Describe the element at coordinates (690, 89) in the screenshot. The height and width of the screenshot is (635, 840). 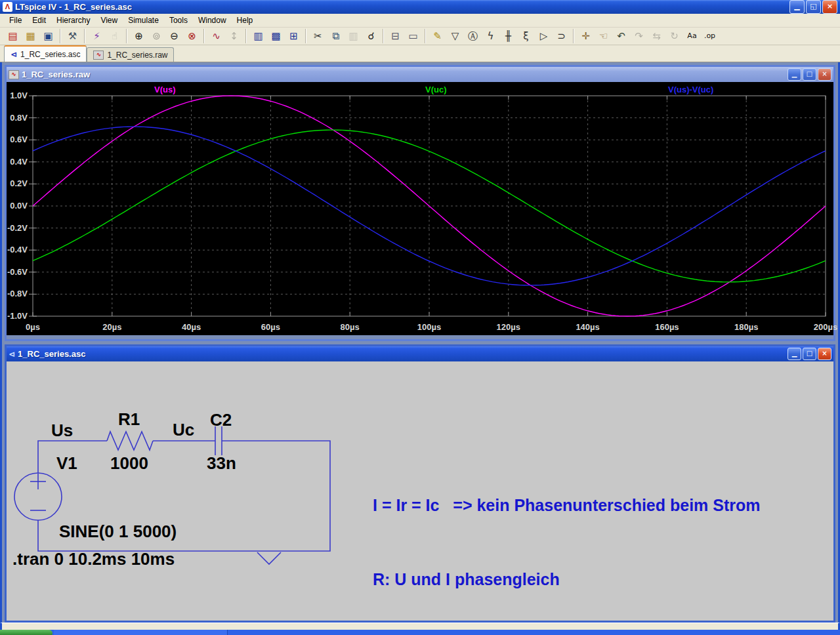
I see `legend-V(us)-V(uc): V(us)-V(uc)` at that location.